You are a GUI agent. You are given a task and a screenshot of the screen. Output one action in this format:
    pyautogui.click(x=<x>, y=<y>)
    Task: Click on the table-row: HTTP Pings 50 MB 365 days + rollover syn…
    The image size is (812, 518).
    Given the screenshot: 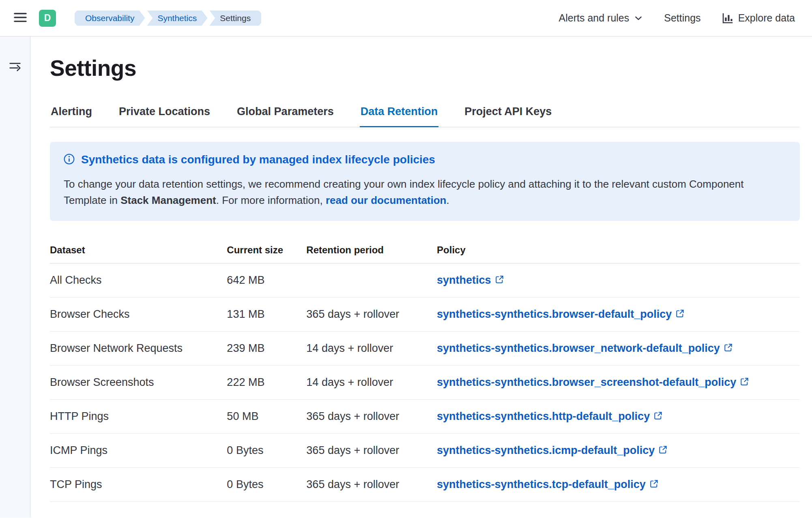 What is the action you would take?
    pyautogui.click(x=425, y=416)
    